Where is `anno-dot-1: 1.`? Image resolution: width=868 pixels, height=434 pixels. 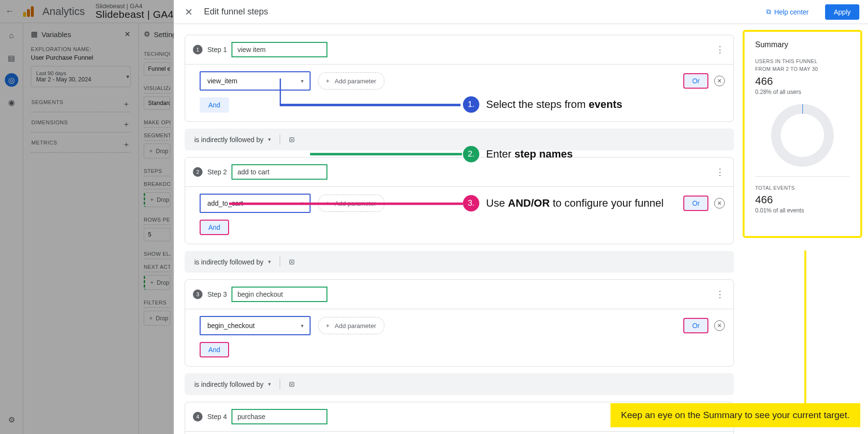
anno-dot-1: 1. is located at coordinates (471, 105).